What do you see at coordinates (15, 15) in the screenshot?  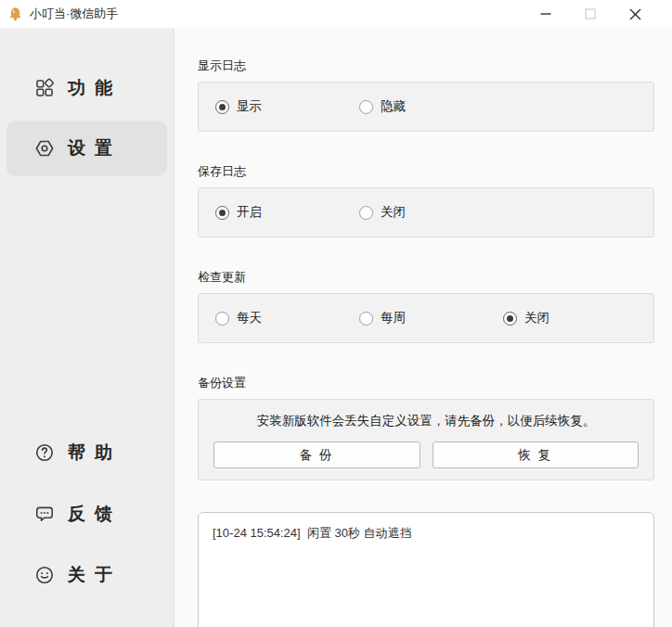 I see `bell-app-icon` at bounding box center [15, 15].